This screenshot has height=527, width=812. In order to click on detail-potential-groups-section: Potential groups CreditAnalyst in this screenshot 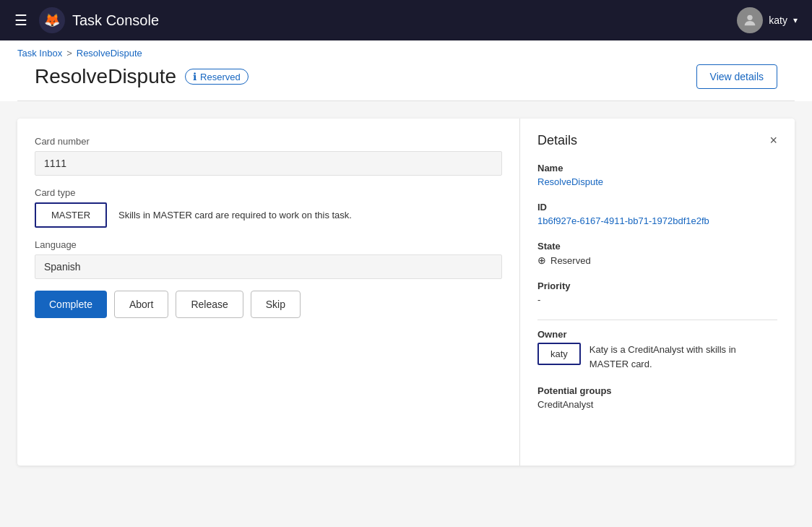, I will do `click(657, 398)`.